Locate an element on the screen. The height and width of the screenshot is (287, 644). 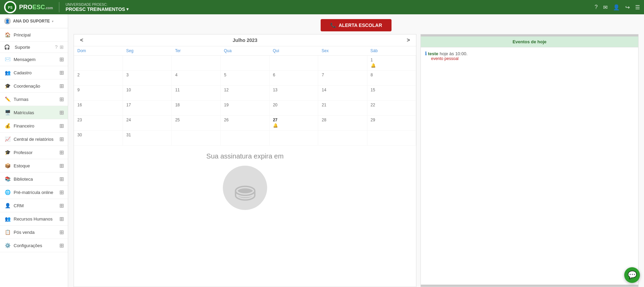
cal-cell: 24 is located at coordinates (147, 123).